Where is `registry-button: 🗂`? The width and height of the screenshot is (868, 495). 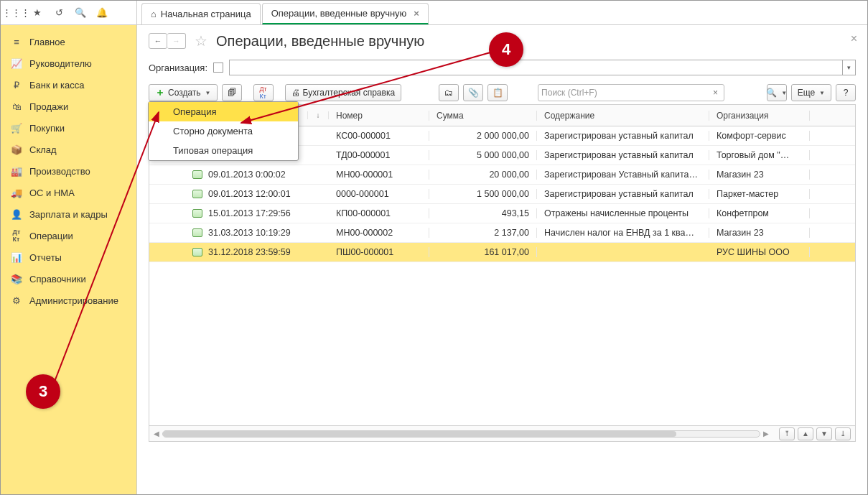
registry-button: 🗂 is located at coordinates (449, 93).